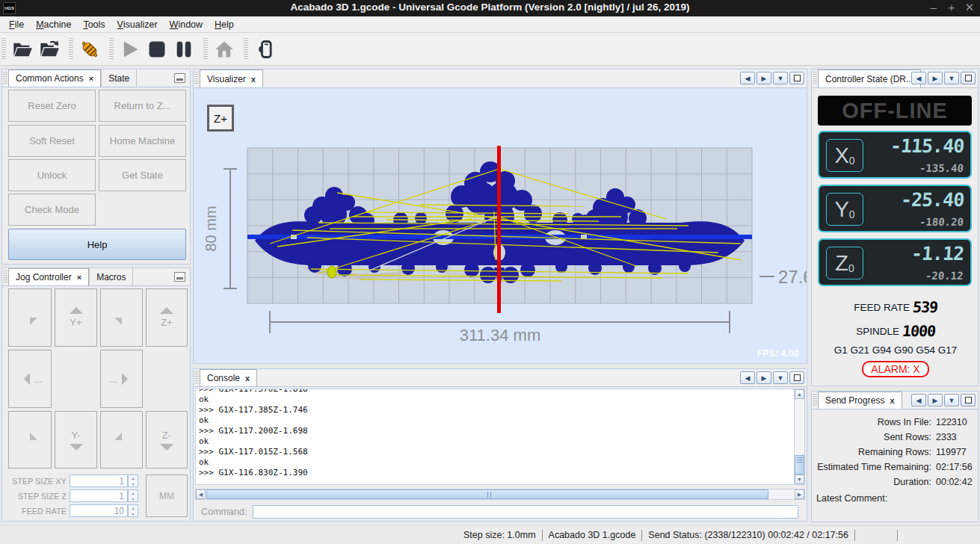 The image size is (980, 544). What do you see at coordinates (49, 276) in the screenshot?
I see `tab-jog-controller: Jog Controller ×` at bounding box center [49, 276].